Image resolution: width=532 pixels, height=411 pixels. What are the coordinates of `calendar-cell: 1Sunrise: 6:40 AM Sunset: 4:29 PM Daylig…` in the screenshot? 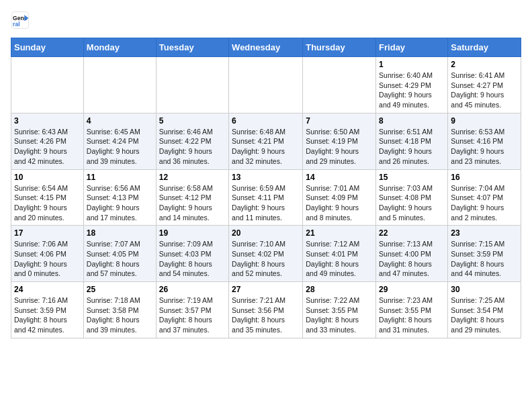 It's located at (412, 85).